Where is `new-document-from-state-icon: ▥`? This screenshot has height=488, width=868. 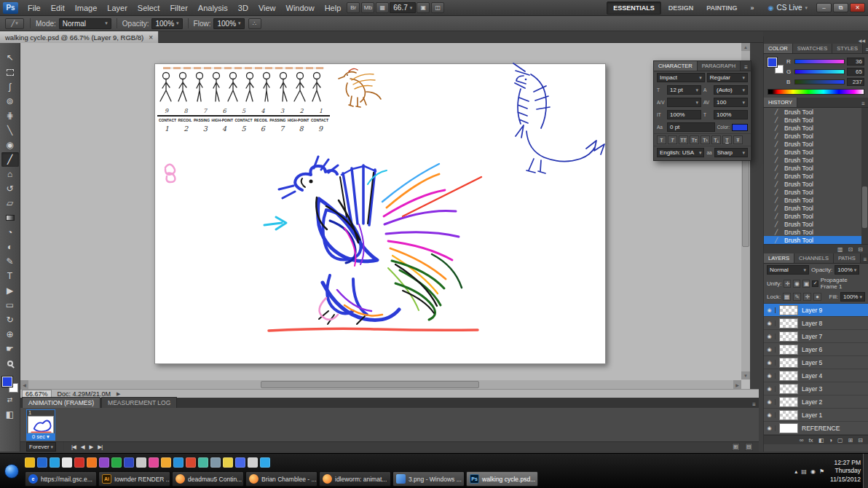 new-document-from-state-icon: ▥ is located at coordinates (840, 249).